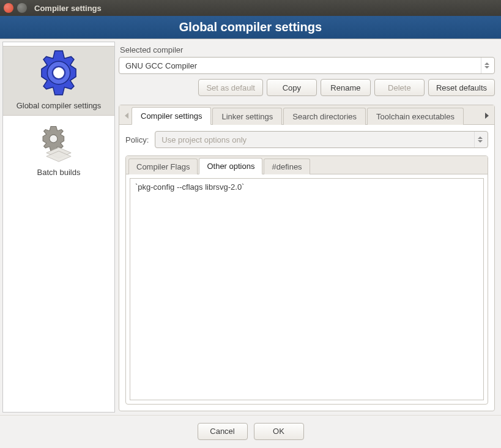 The width and height of the screenshot is (501, 448). Describe the element at coordinates (318, 140) in the screenshot. I see `policy-select-value: Use project options only` at that location.